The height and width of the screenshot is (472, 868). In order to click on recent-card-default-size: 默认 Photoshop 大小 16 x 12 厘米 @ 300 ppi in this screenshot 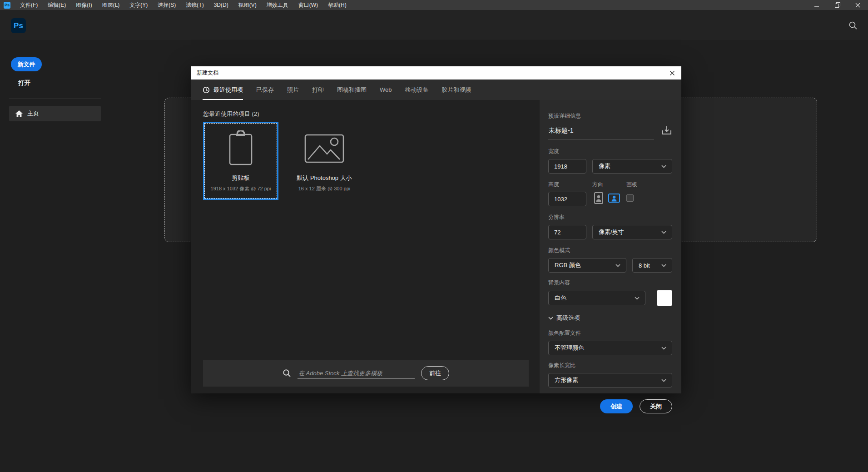, I will do `click(324, 161)`.